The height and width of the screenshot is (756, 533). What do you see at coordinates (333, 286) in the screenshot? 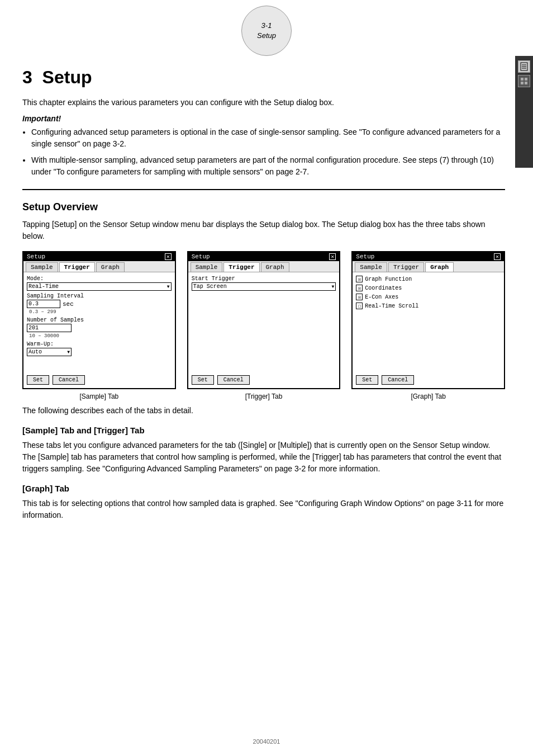
I see `trigger-arrow: ▼` at bounding box center [333, 286].